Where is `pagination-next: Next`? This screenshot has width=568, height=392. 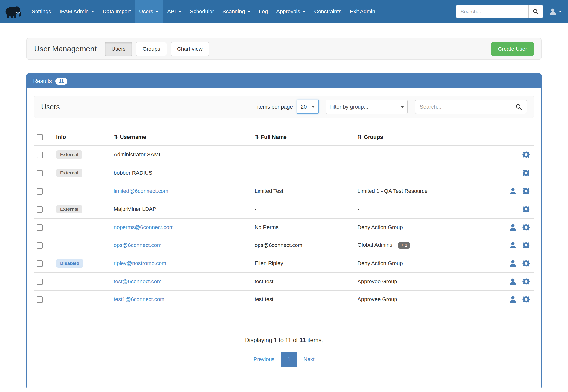 pagination-next: Next is located at coordinates (309, 359).